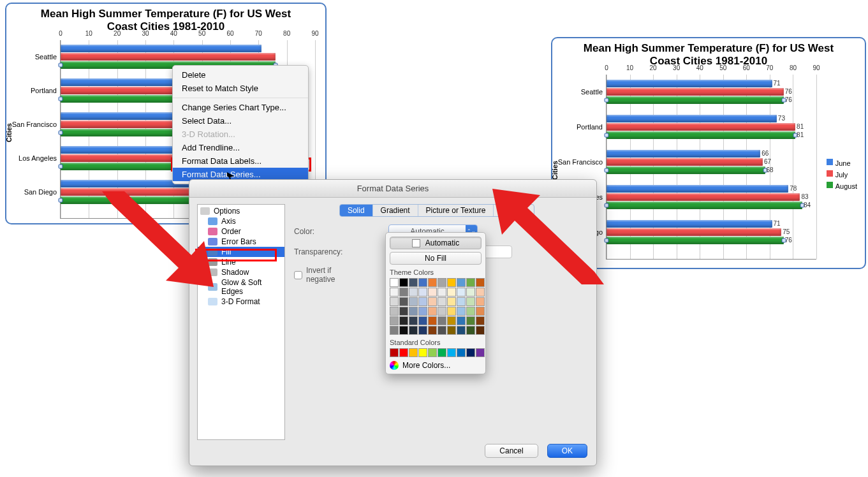 The image size is (868, 477). Describe the element at coordinates (497, 252) in the screenshot. I see `transparency-value` at that location.